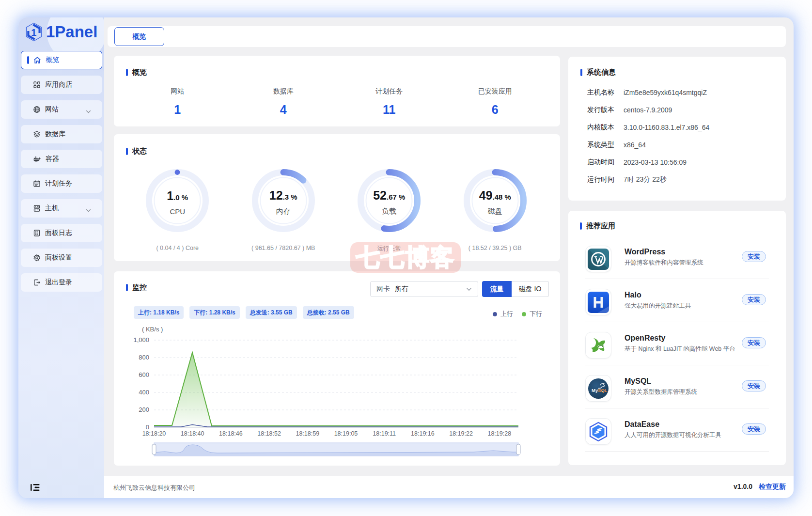 Image resolution: width=812 pixels, height=516 pixels. Describe the element at coordinates (193, 434) in the screenshot. I see `svg-text: 18:18:40` at that location.